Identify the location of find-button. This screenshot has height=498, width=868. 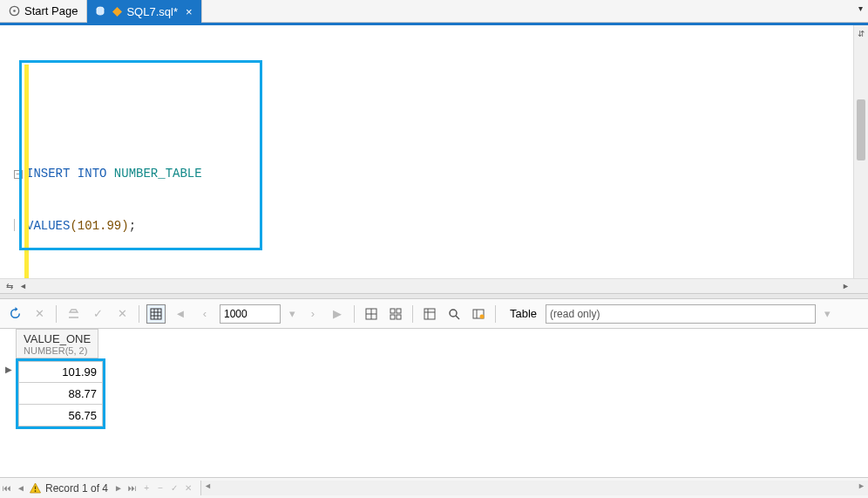
(454, 314).